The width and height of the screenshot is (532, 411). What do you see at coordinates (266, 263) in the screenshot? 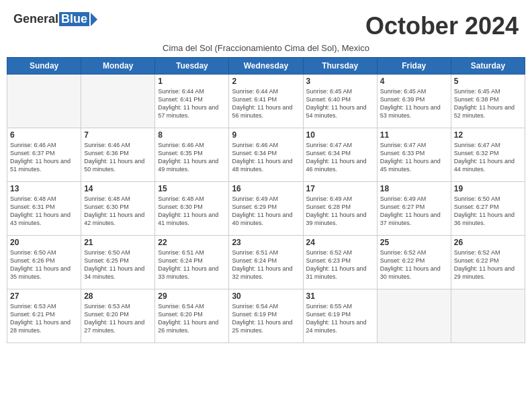
I see `calendar-day-cell: 23Sunrise: 6:51 AM Sunset: 6:24 PM Dayli…` at bounding box center [266, 263].